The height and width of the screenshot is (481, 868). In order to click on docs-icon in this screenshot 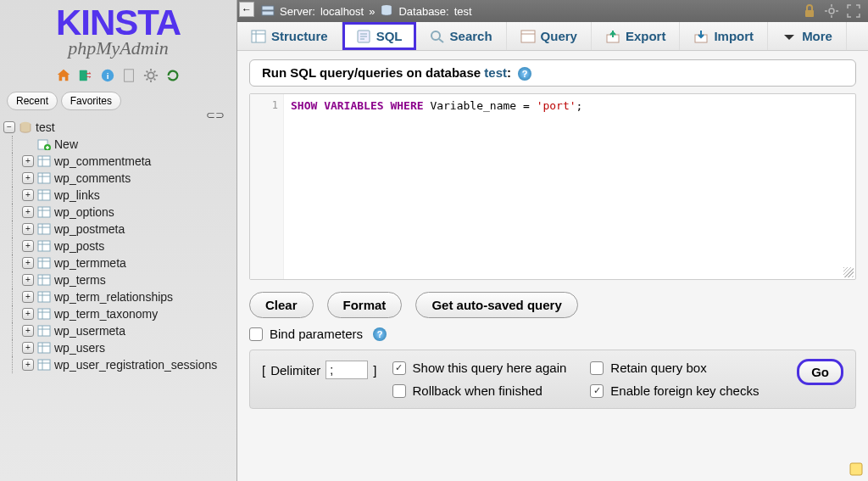, I will do `click(129, 76)`.